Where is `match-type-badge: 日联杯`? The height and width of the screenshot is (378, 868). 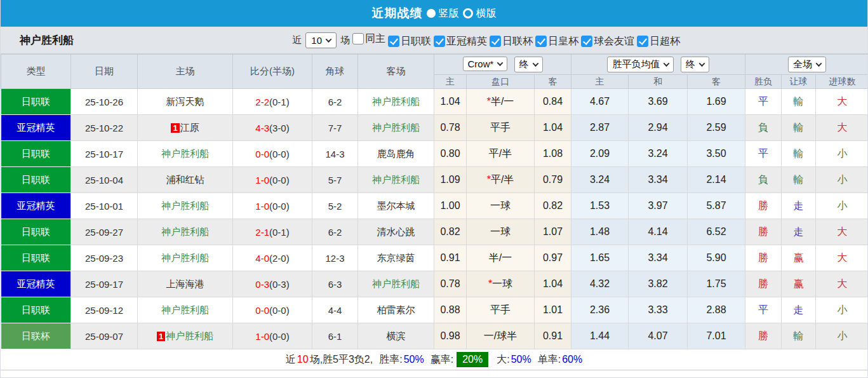
match-type-badge: 日联杯 is located at coordinates (36, 337).